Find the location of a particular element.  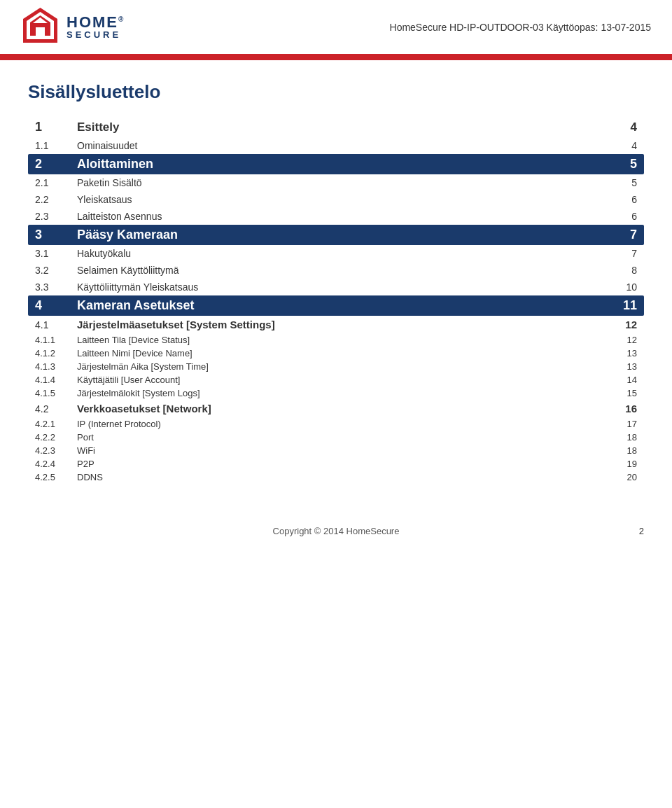

toc-num: 3 is located at coordinates (56, 235).